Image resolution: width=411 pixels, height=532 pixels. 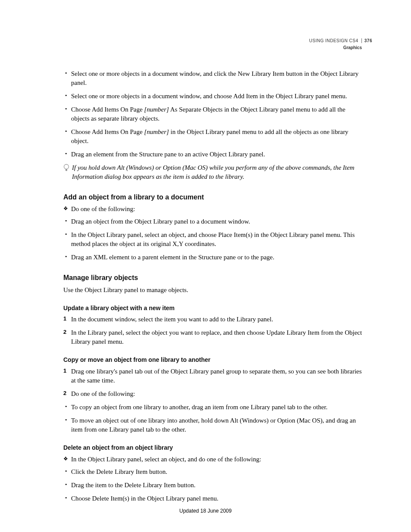 What do you see at coordinates (218, 337) in the screenshot?
I see `list-item: In the Library panel, select the object …` at bounding box center [218, 337].